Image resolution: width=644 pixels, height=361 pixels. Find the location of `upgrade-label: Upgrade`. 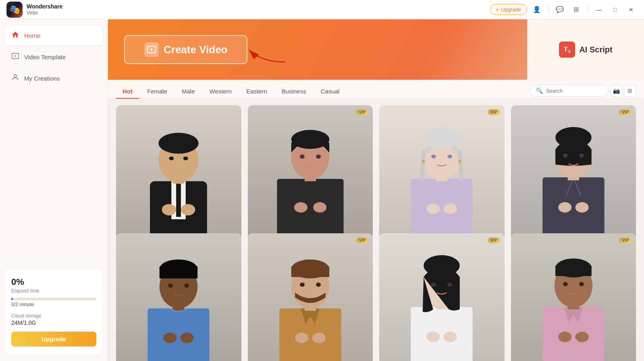

upgrade-label: Upgrade is located at coordinates (511, 10).